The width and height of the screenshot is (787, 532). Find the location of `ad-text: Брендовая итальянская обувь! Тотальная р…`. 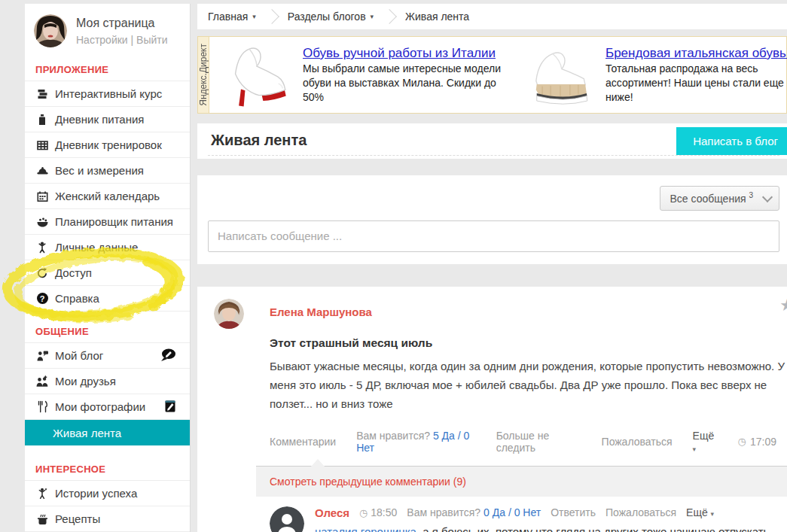

ad-text: Брендовая итальянская обувь! Тотальная р… is located at coordinates (696, 75).